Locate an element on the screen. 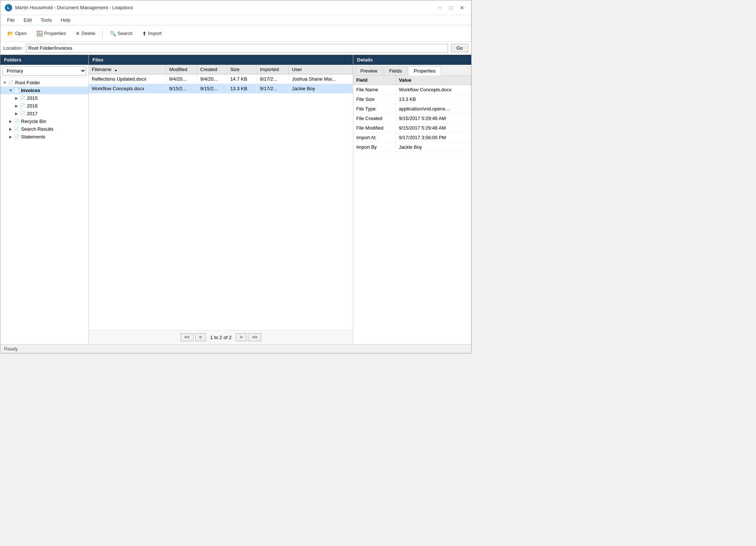 This screenshot has width=756, height=546. property-value: 13.3 KB is located at coordinates (433, 99).